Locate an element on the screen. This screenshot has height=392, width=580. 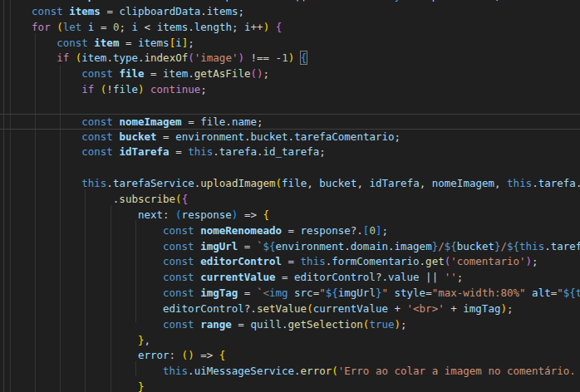
code-token: < is located at coordinates (148, 27).